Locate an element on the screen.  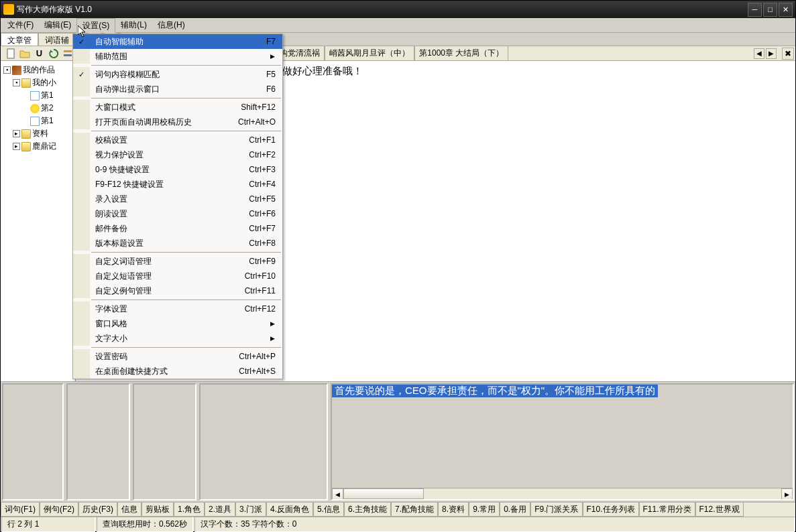
menu-item: 朗读设置Ctrl+F6 is located at coordinates (178, 214).